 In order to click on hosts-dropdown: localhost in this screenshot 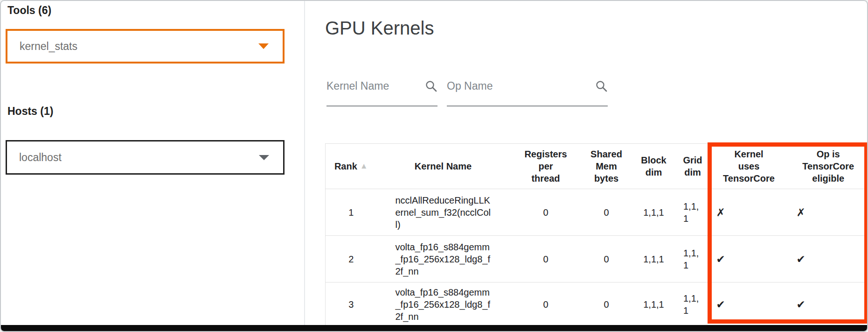, I will do `click(145, 157)`.